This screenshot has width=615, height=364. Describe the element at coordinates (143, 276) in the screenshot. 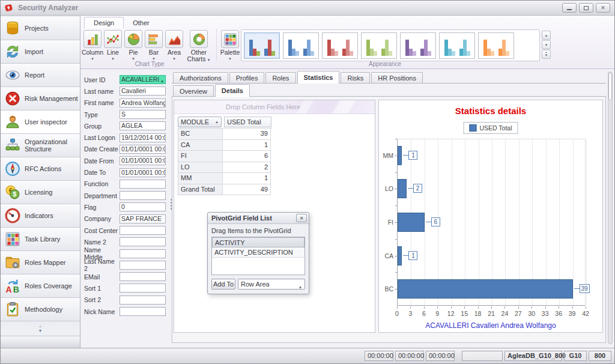

I see `email-field` at that location.